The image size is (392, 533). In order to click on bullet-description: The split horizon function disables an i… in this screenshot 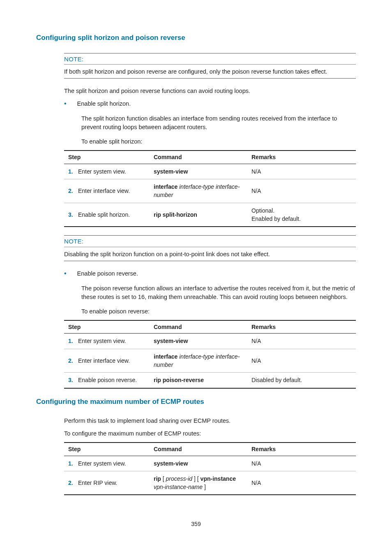, I will do `click(219, 123)`.